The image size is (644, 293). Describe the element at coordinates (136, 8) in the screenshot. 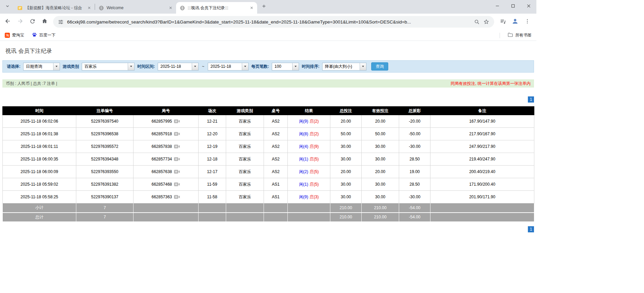

I see `tab-welcome: Welcome` at that location.